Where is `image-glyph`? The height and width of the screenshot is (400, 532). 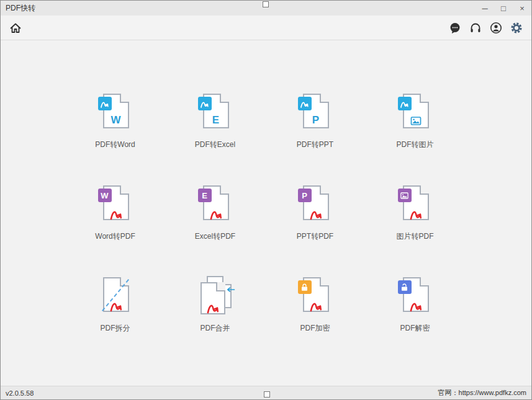 image-glyph is located at coordinates (416, 121).